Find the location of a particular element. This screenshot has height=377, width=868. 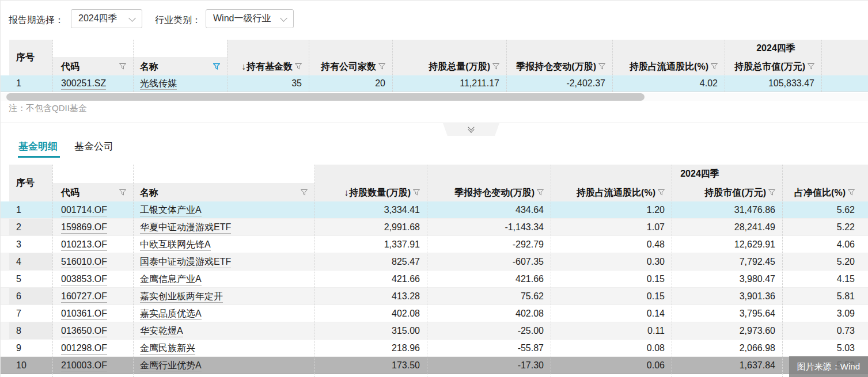

tab-bar: 基金明细 基金公司 is located at coordinates (434, 150).